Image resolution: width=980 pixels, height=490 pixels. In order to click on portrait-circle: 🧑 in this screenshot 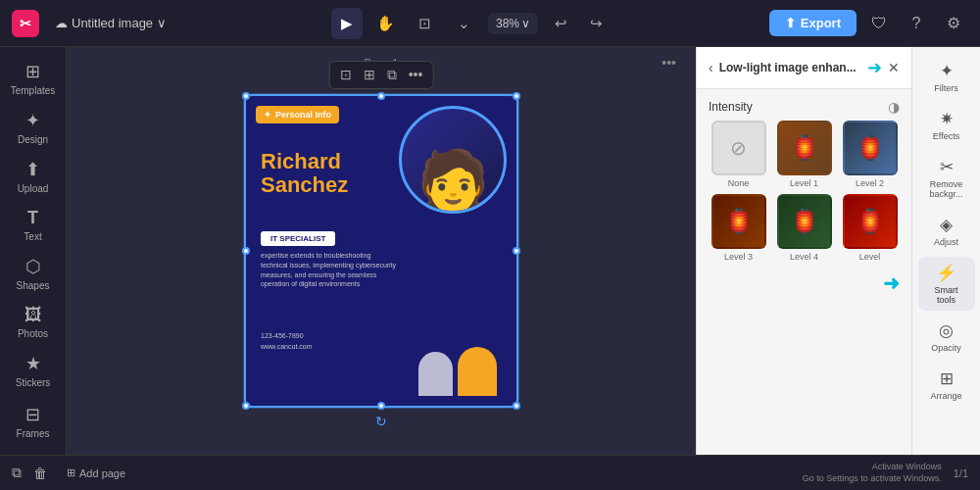, I will do `click(453, 160)`.